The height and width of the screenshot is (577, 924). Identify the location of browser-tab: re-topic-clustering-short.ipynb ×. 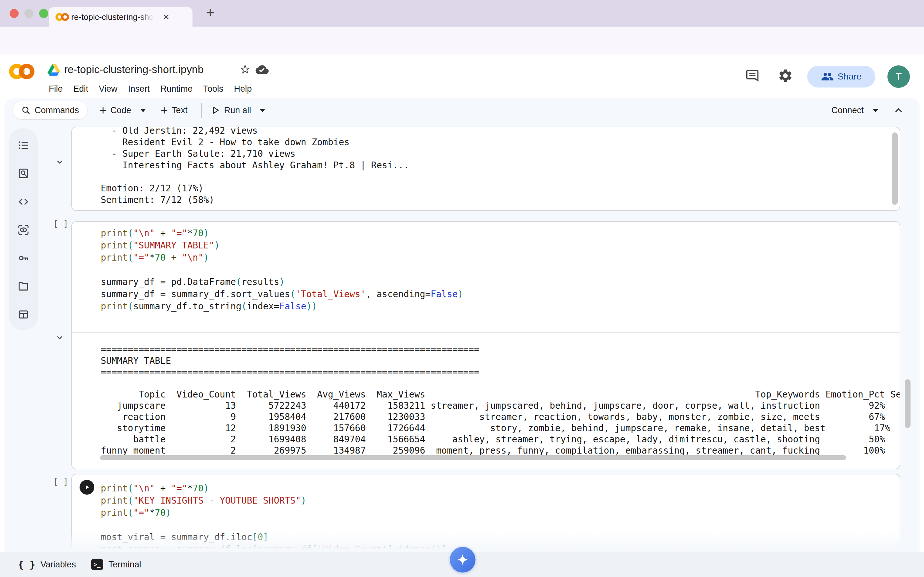
(121, 17).